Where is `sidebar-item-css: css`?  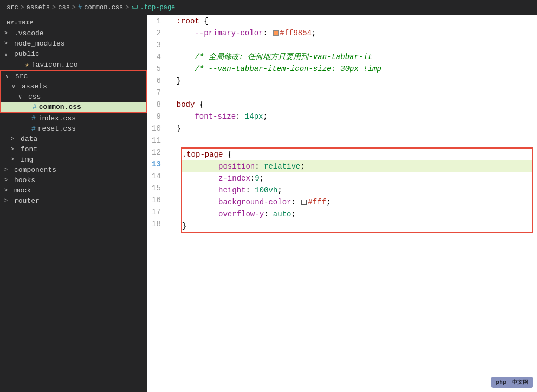 sidebar-item-css: css is located at coordinates (74, 97).